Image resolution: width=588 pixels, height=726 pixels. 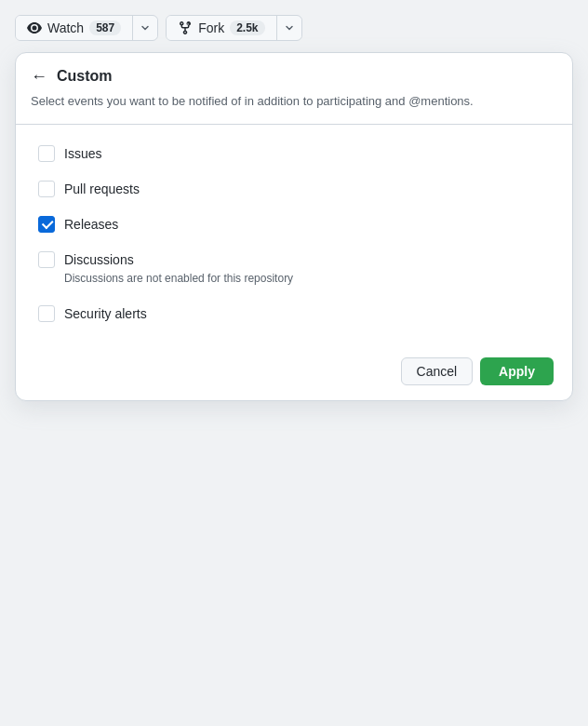 What do you see at coordinates (294, 89) in the screenshot?
I see `panel-header: ← Custom Select events you want to be no…` at bounding box center [294, 89].